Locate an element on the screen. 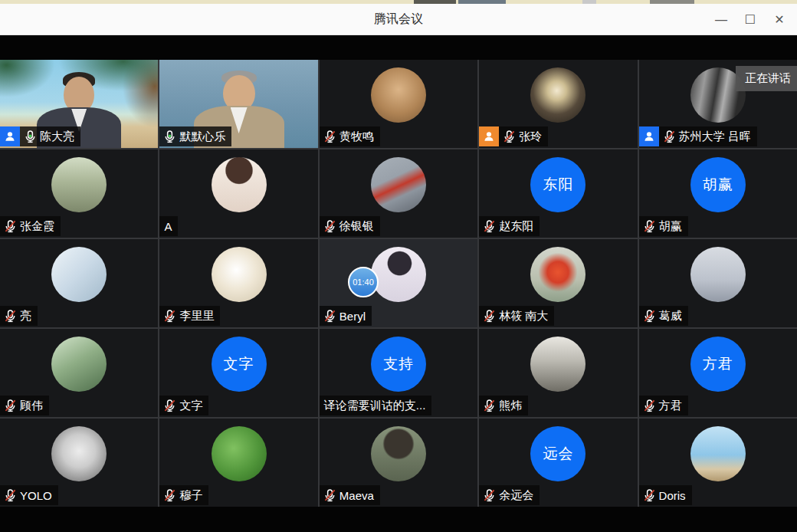 Image resolution: width=797 pixels, height=532 pixels. participant-tile: 亮 is located at coordinates (79, 284).